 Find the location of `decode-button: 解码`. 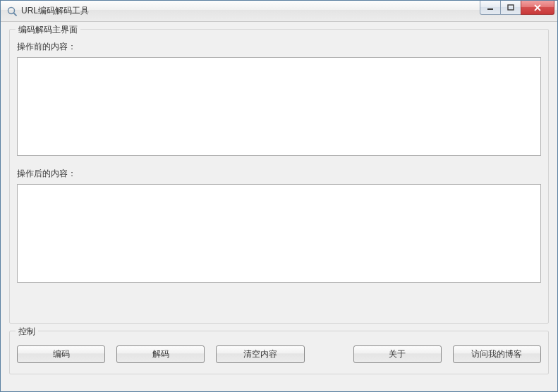

decode-button: 解码 is located at coordinates (161, 354).